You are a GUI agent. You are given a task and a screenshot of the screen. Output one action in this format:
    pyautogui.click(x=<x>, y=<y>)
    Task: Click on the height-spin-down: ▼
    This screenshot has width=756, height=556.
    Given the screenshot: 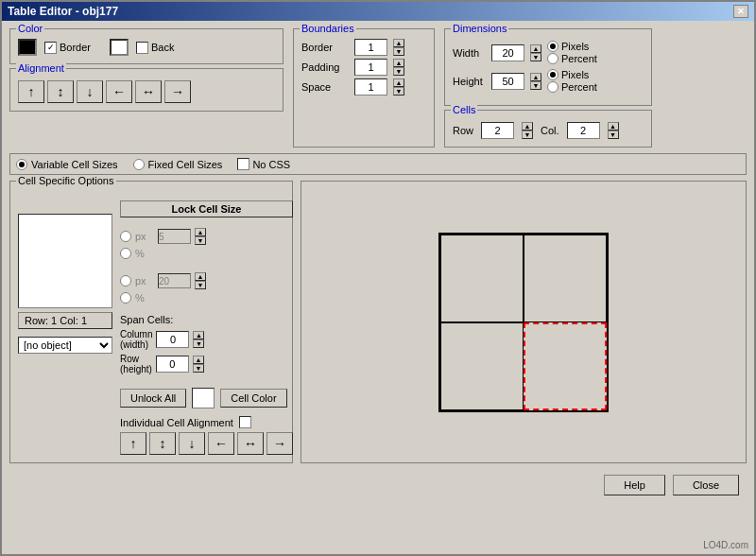 What is the action you would take?
    pyautogui.click(x=536, y=85)
    